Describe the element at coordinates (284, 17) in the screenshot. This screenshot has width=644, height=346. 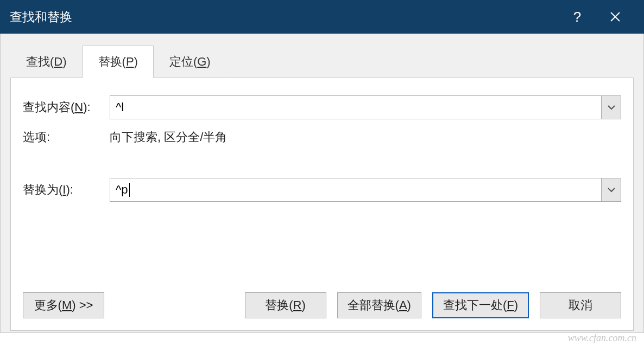
I see `dialog-title: 查找和替换` at that location.